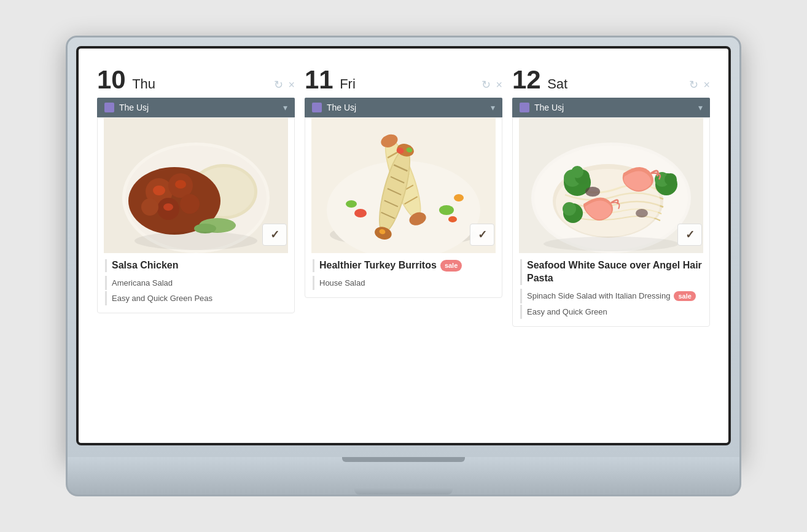 This screenshot has height=532, width=807. I want to click on day-name-sat: Sat, so click(558, 84).